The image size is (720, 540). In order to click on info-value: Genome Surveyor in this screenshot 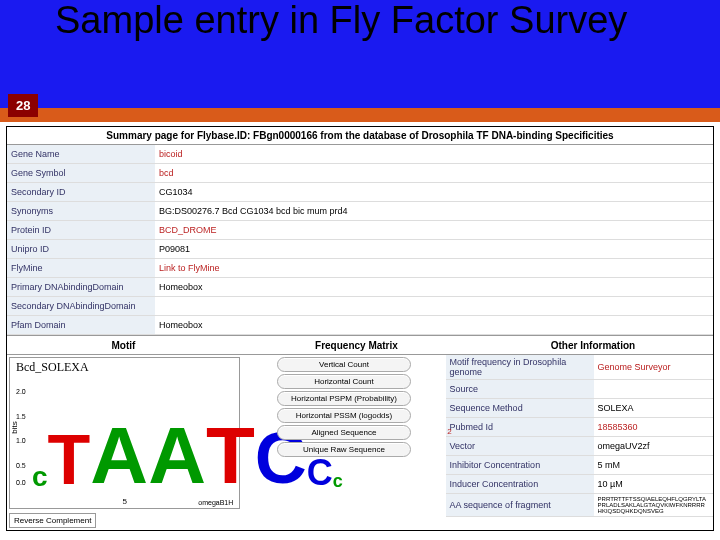, I will do `click(654, 368)`.